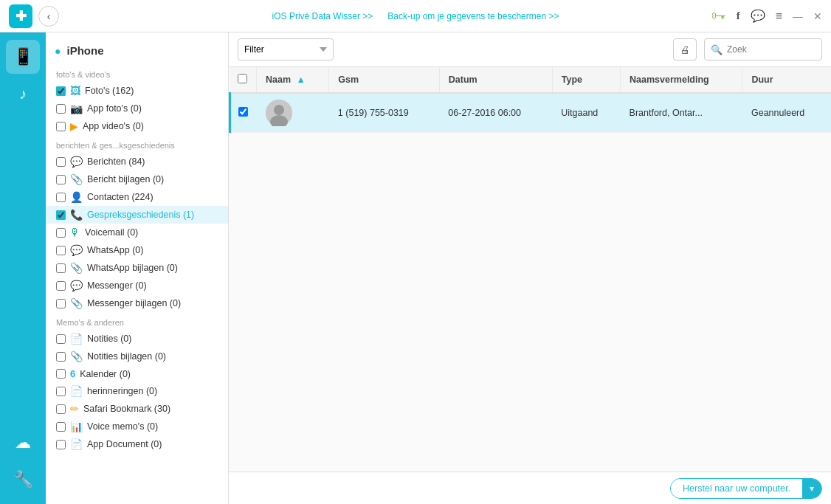  What do you see at coordinates (137, 126) in the screenshot?
I see `tree-item-app-videos: ▶ App video's (0)` at bounding box center [137, 126].